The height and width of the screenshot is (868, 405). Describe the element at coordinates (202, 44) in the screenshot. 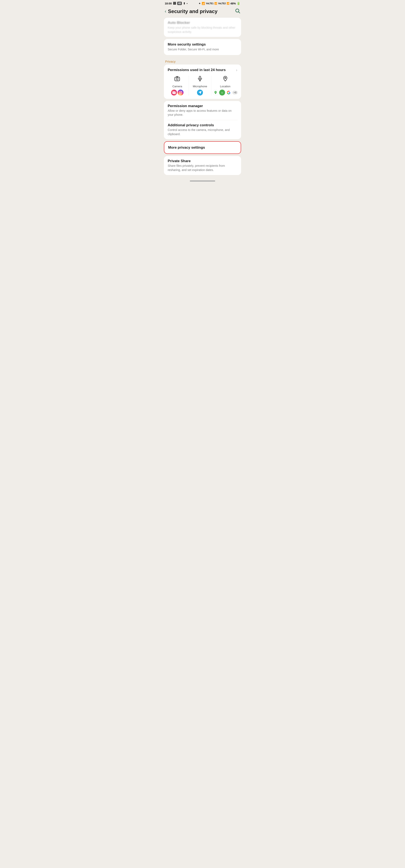

I see `more-security-title: More security settings` at that location.